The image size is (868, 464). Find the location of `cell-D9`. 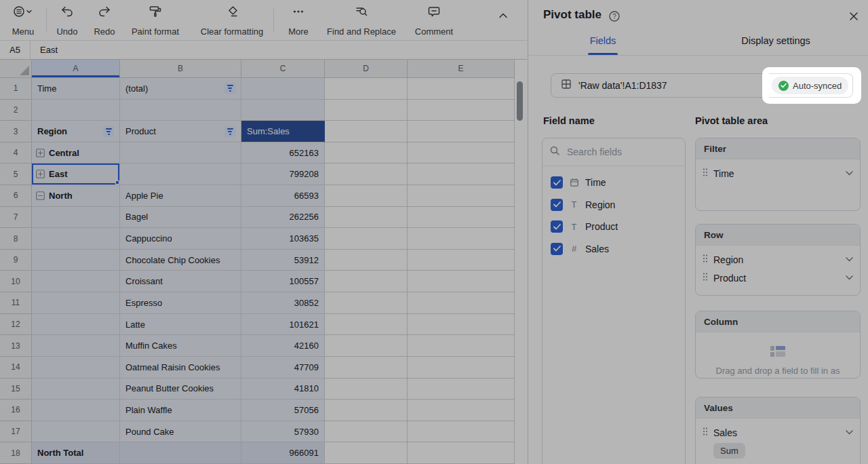

cell-D9 is located at coordinates (366, 260).